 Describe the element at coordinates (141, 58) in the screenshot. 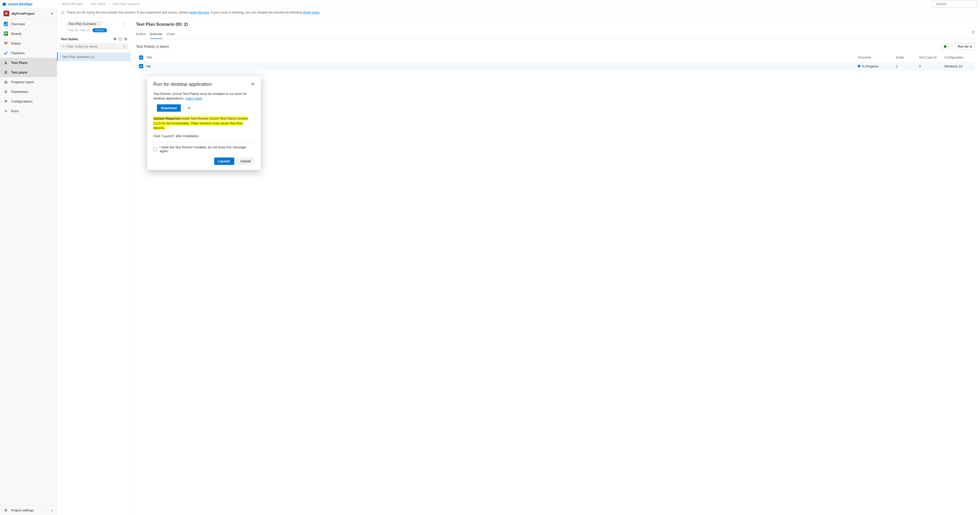

I see `select-all-checkbox` at that location.